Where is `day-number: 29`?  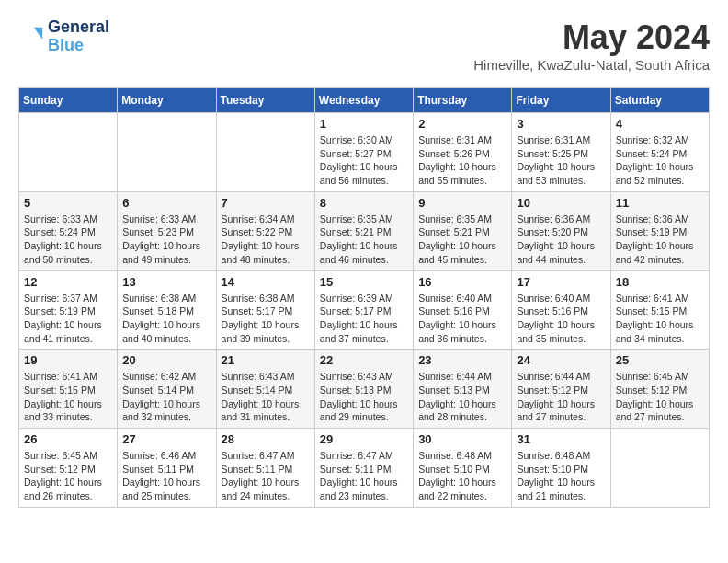 day-number: 29 is located at coordinates (364, 440).